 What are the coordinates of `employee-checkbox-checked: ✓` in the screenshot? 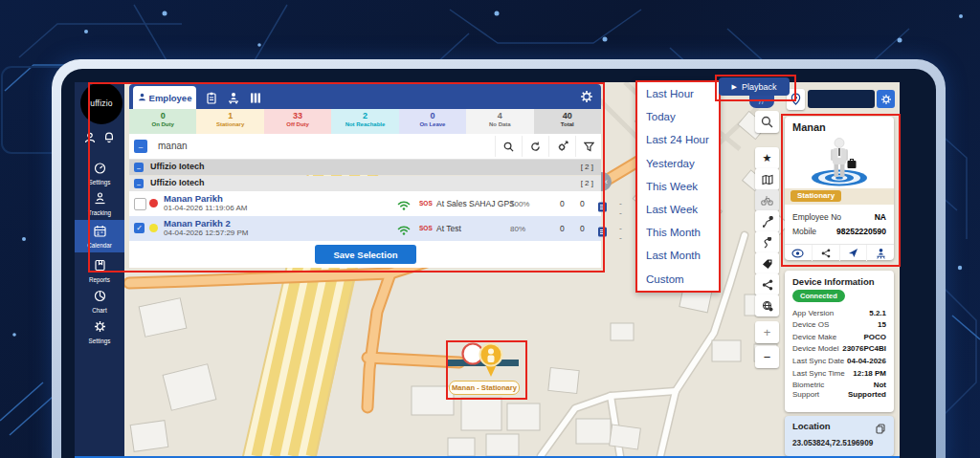 It's located at (140, 228).